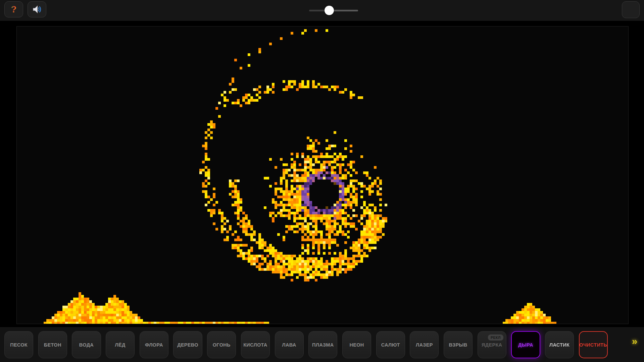  Describe the element at coordinates (120, 345) in the screenshot. I see `tool-led: ЛЁД` at that location.